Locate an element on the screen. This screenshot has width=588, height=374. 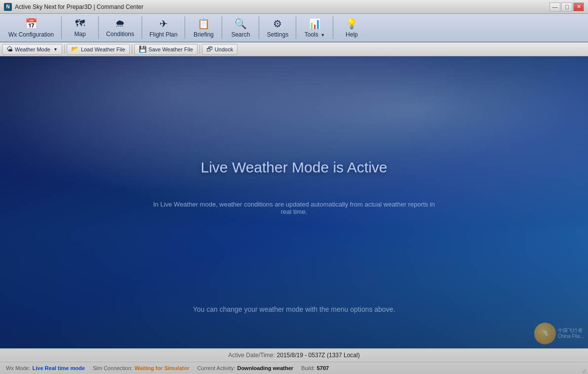
menu-label-help: Help is located at coordinates (352, 35).